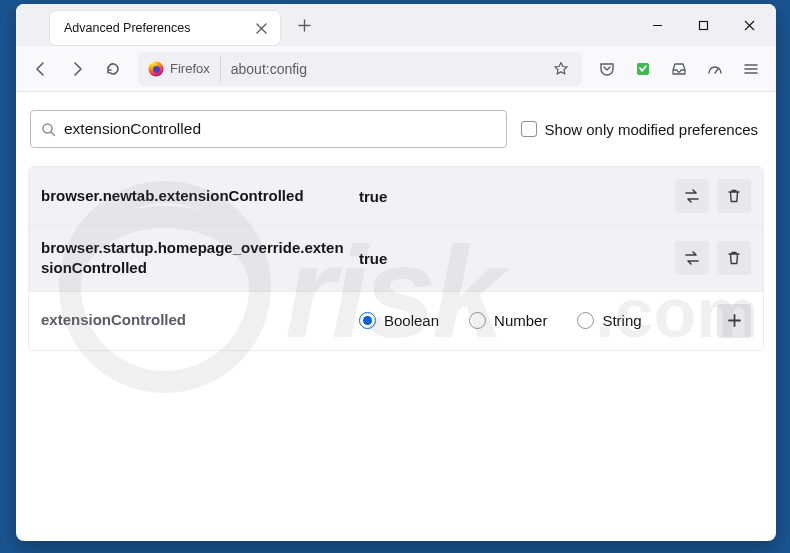 The image size is (790, 553). Describe the element at coordinates (679, 69) in the screenshot. I see `inbox-button` at that location.